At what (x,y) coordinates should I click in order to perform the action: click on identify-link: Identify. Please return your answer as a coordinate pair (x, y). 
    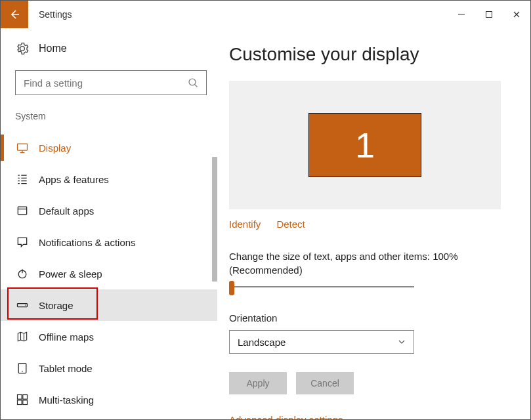
    Looking at the image, I should click on (245, 224).